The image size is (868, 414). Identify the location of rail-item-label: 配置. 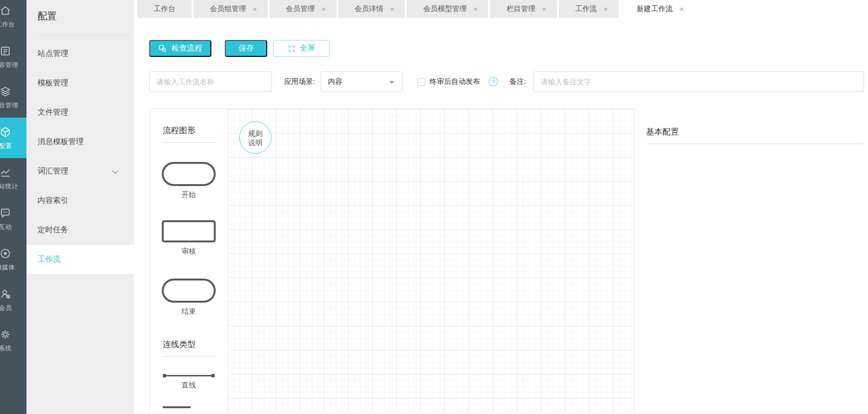
(6, 146).